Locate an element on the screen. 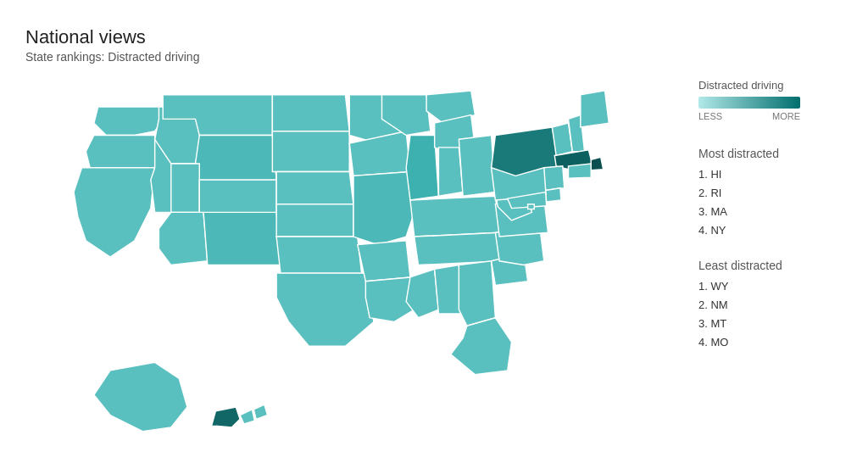 This screenshot has height=463, width=868. least-distracted-section: Least distracted 1. WY 2. NM 3. MT 4. MO is located at coordinates (775, 305).